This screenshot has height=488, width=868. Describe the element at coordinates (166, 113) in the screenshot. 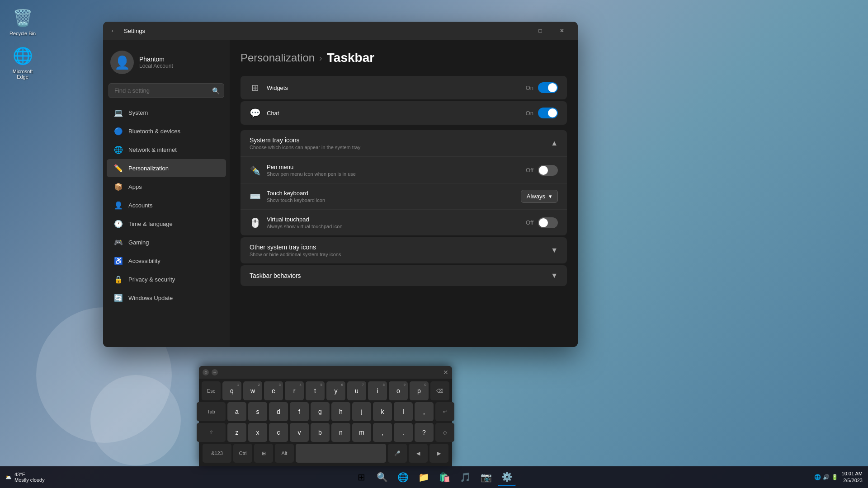

I see `sidebar-item-system: 💻 System` at that location.